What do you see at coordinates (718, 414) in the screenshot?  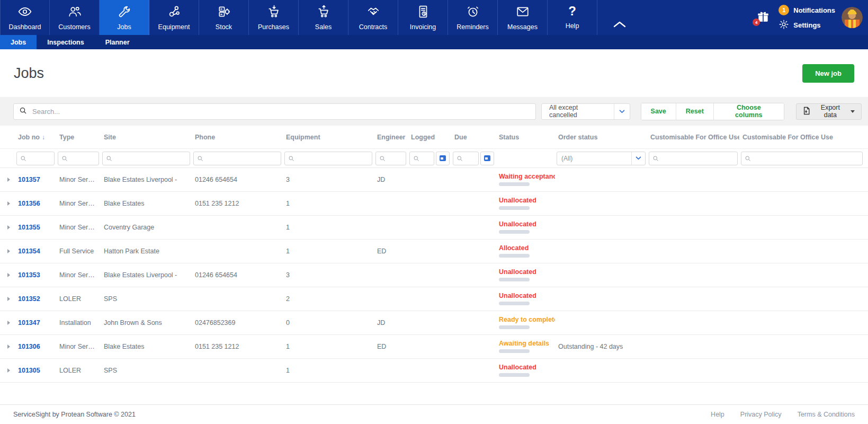 I see `footer-link-help: Help` at bounding box center [718, 414].